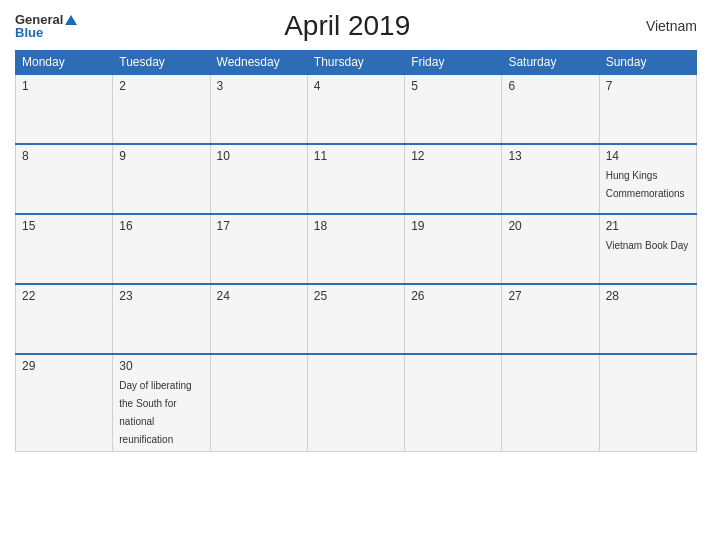  What do you see at coordinates (356, 63) in the screenshot?
I see `days-header-row: Monday Tuesday Wednesday Thursday Friday…` at bounding box center [356, 63].